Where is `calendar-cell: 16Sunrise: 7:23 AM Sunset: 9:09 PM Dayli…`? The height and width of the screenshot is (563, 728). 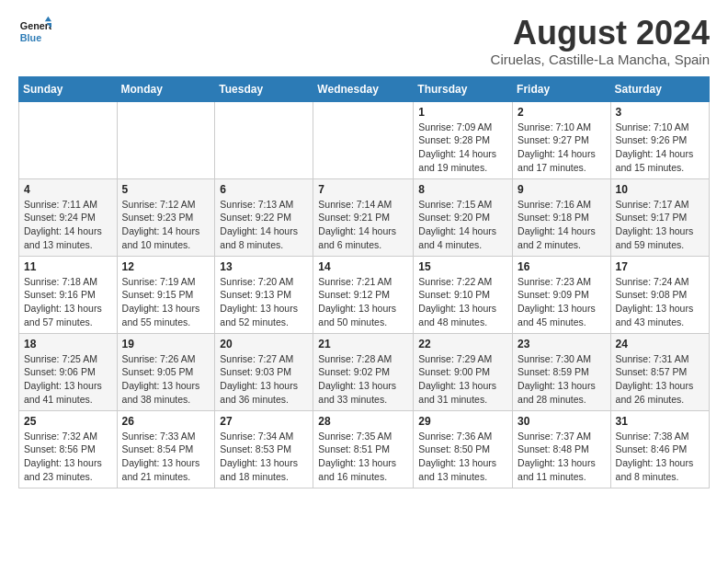
calendar-cell: 16Sunrise: 7:23 AM Sunset: 9:09 PM Dayli… is located at coordinates (563, 294).